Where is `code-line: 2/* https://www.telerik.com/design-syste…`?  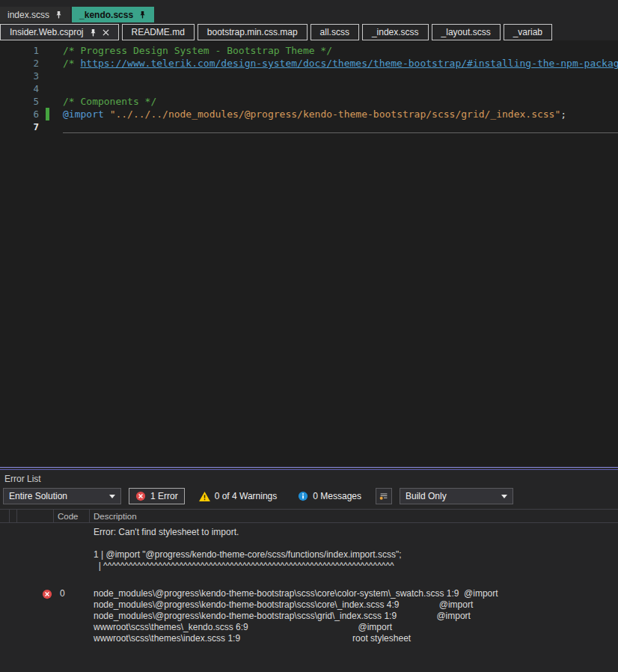 code-line: 2/* https://www.telerik.com/design-syste… is located at coordinates (309, 63).